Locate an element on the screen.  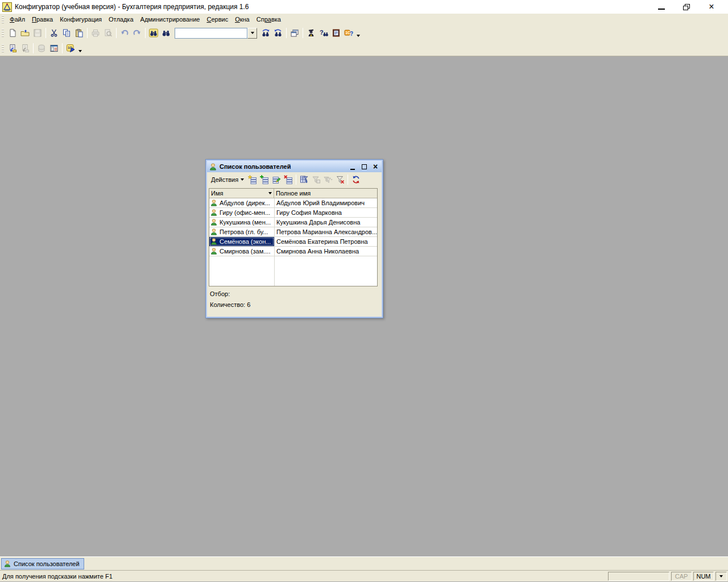
actions-menu-button: Действия is located at coordinates (228, 180).